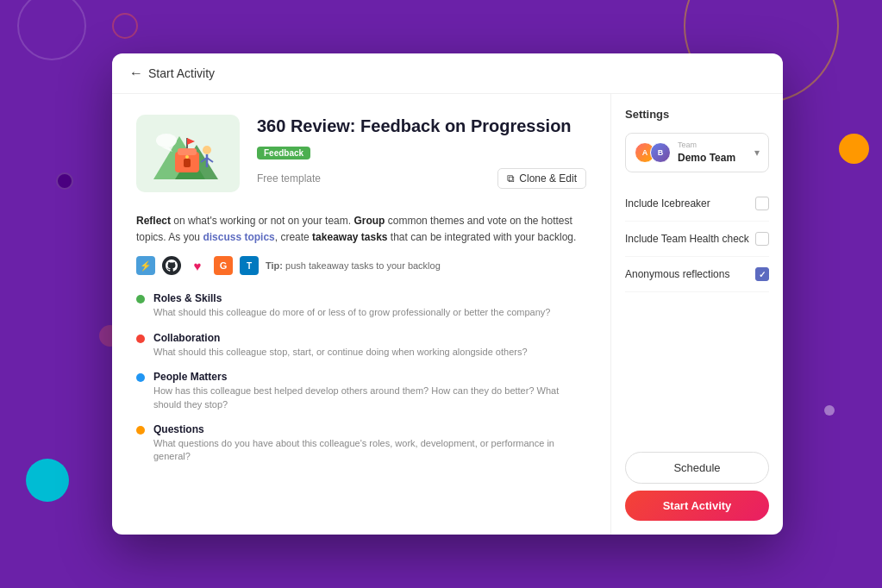  What do you see at coordinates (141, 339) in the screenshot?
I see `topic-dot-red` at bounding box center [141, 339].